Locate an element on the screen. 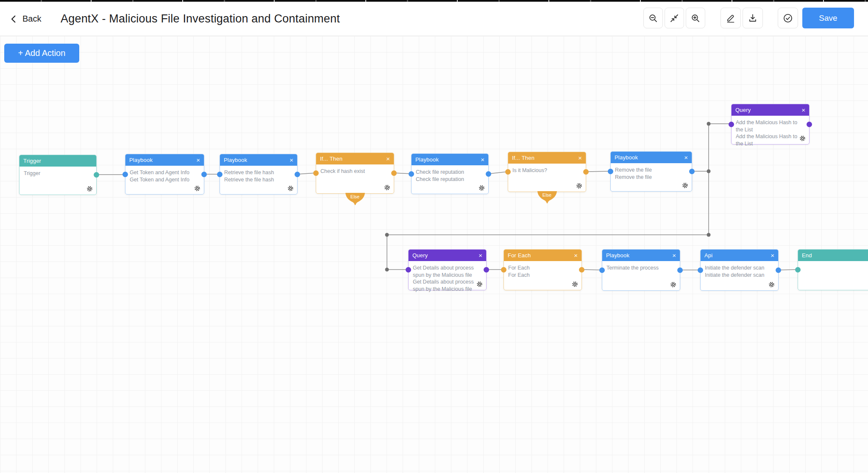  node-line: Get Token and Agent Info is located at coordinates (164, 180).